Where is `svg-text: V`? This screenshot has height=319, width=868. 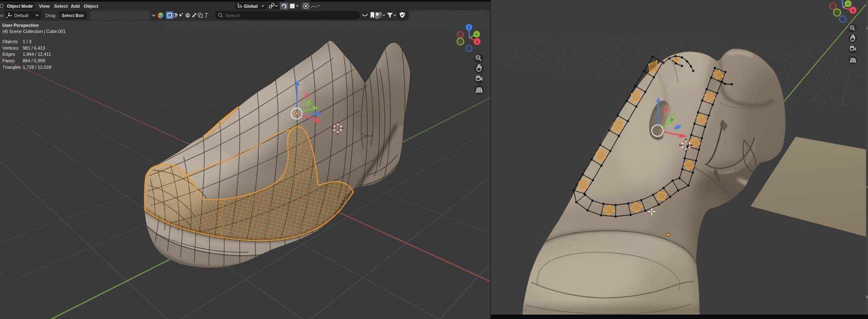 svg-text: V is located at coordinates (867, 187).